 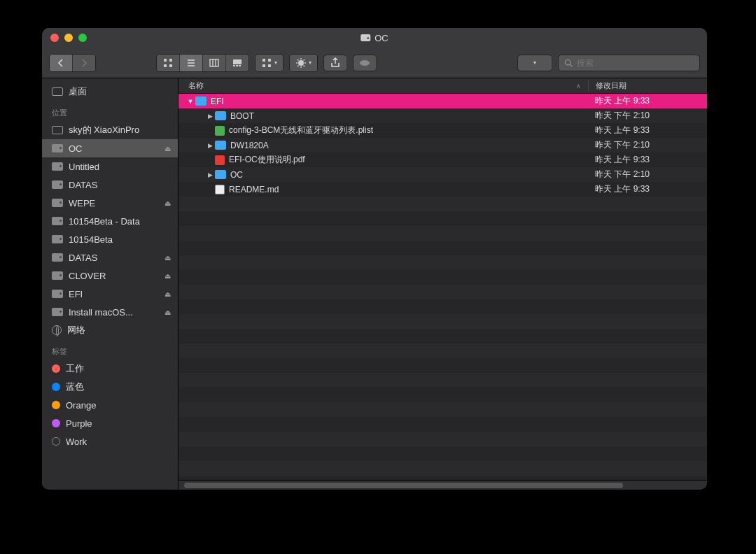 What do you see at coordinates (578, 86) in the screenshot?
I see `sort-caret-icon: ∧` at bounding box center [578, 86].